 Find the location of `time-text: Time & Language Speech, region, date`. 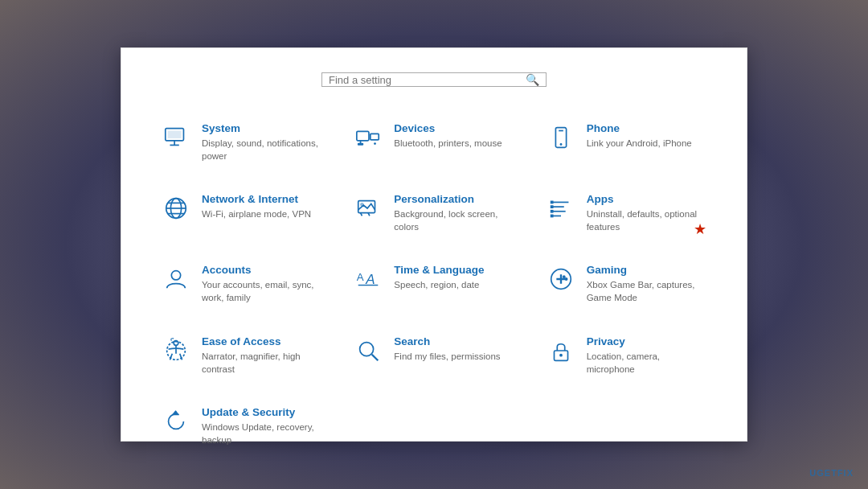

time-text: Time & Language Speech, region, date is located at coordinates (439, 277).